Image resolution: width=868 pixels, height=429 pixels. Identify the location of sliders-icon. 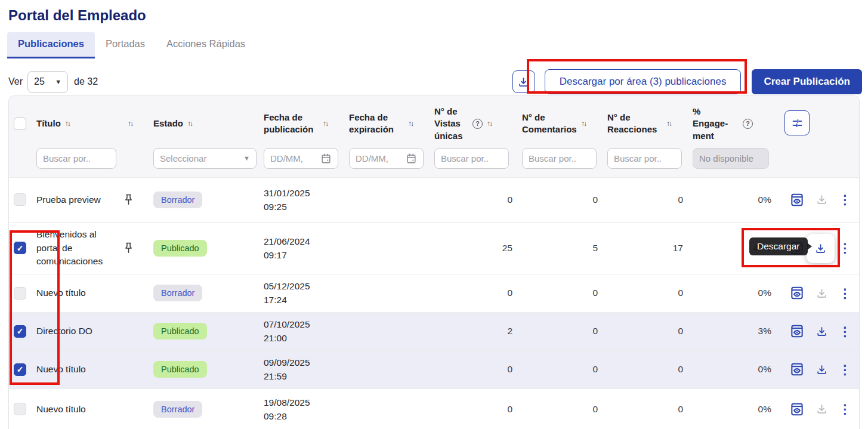
(797, 123).